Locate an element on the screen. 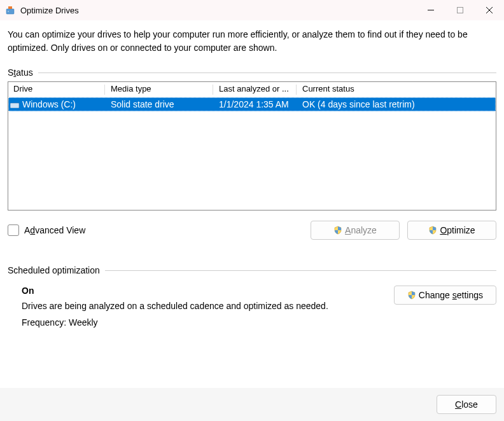  change-settings-button: Change settings is located at coordinates (445, 295).